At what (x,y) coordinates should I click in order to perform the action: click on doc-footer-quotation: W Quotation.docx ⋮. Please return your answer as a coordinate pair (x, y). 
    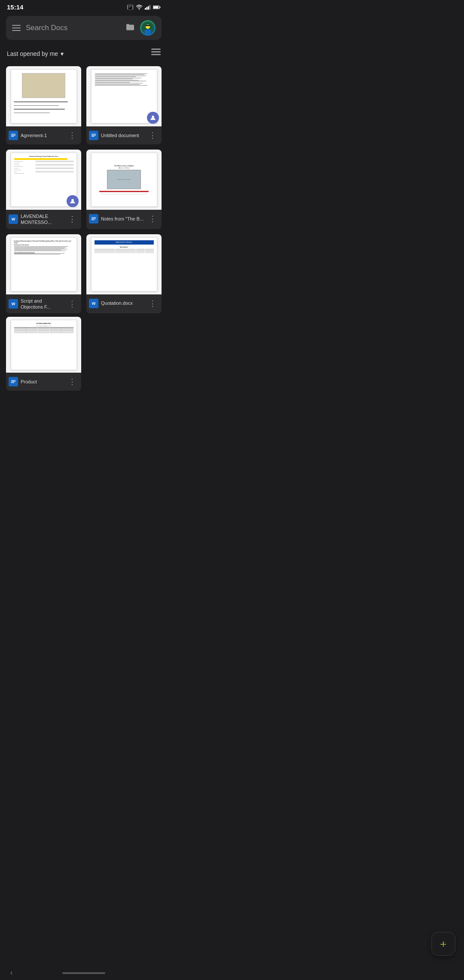
    Looking at the image, I should click on (124, 303).